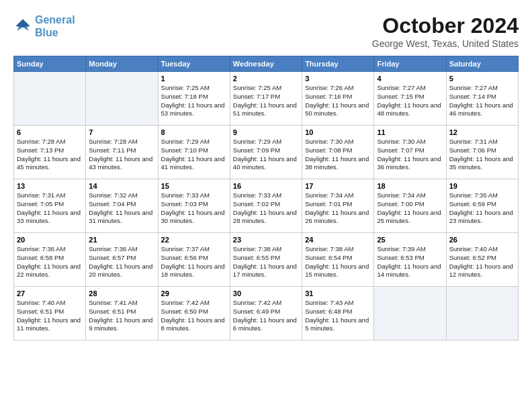 This screenshot has width=532, height=411. What do you see at coordinates (482, 79) in the screenshot?
I see `day-number: 5` at bounding box center [482, 79].